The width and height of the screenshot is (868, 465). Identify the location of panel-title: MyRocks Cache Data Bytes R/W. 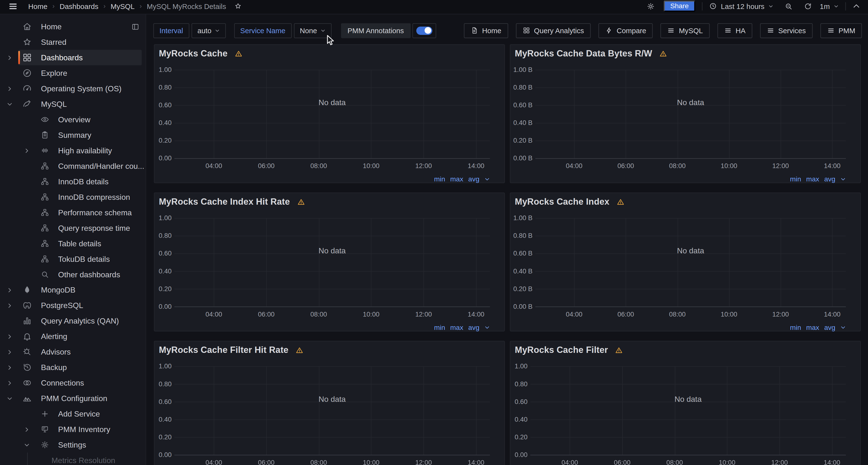
(584, 54).